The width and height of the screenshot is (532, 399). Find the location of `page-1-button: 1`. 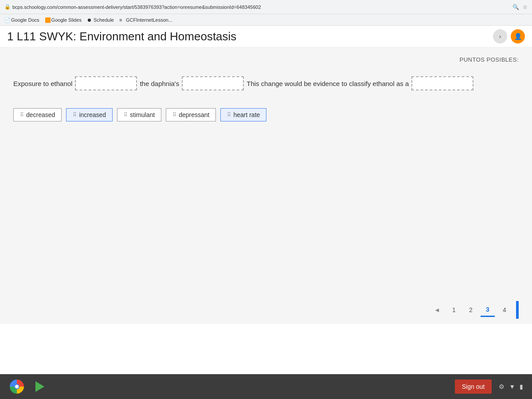

page-1-button: 1 is located at coordinates (454, 310).